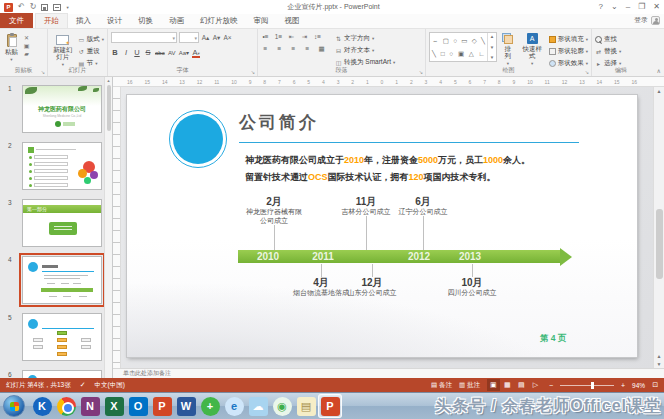 Image resolution: width=664 pixels, height=419 pixels. What do you see at coordinates (62, 109) in the screenshot?
I see `slide-thumbnail-1: 神龙医药有限公司 Shenlong Medicine Co.,Ltd` at bounding box center [62, 109].